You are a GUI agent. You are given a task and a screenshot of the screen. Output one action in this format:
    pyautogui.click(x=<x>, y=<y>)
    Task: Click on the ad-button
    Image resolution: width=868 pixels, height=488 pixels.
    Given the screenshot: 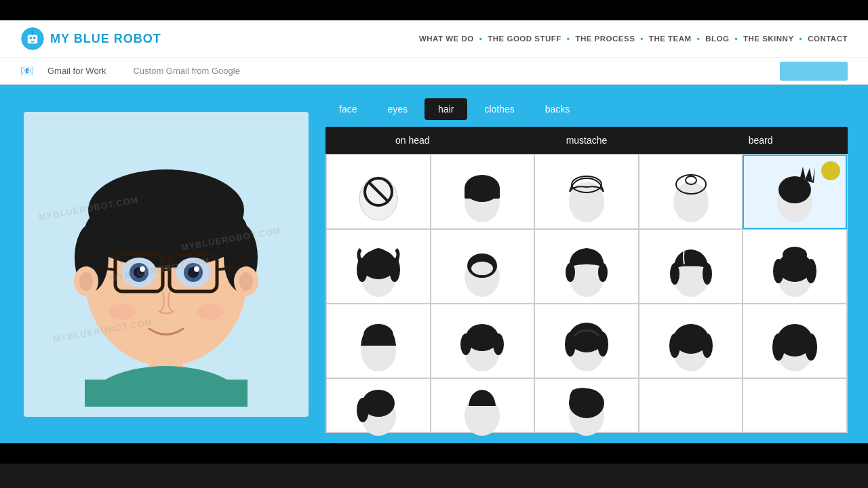 What is the action you would take?
    pyautogui.click(x=814, y=71)
    